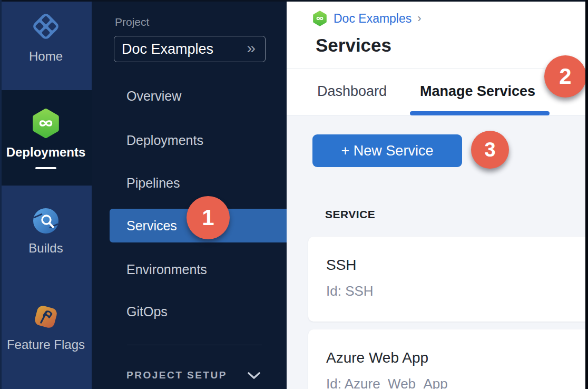 Image resolution: width=588 pixels, height=389 pixels. Describe the element at coordinates (377, 358) in the screenshot. I see `service-name: Azure Web App` at that location.